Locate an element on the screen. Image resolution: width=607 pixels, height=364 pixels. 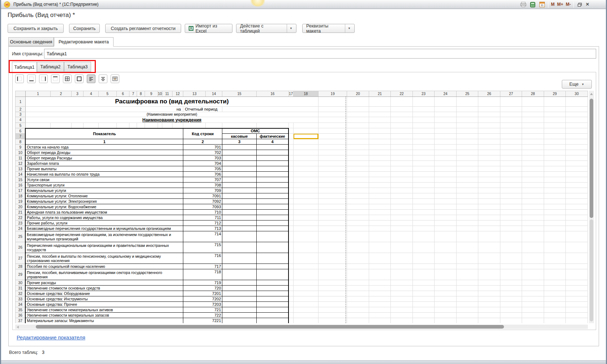
import-excel-button: X Импорт из Excel is located at coordinates (209, 28).